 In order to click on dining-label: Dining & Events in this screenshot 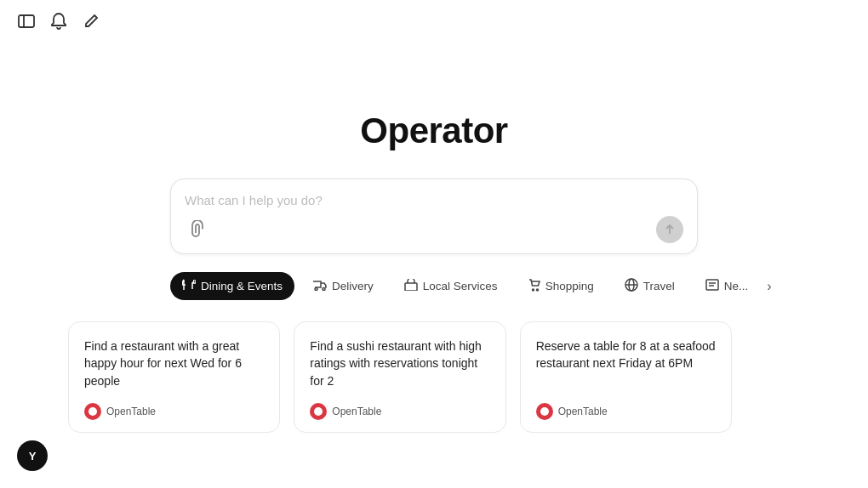, I will do `click(242, 286)`.